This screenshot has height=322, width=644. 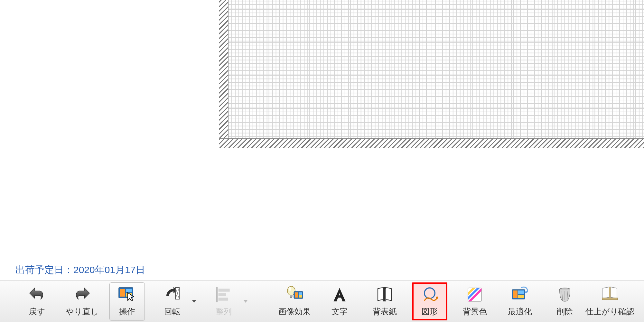 What do you see at coordinates (294, 301) in the screenshot?
I see `image-effect-button: 画像効果` at bounding box center [294, 301].